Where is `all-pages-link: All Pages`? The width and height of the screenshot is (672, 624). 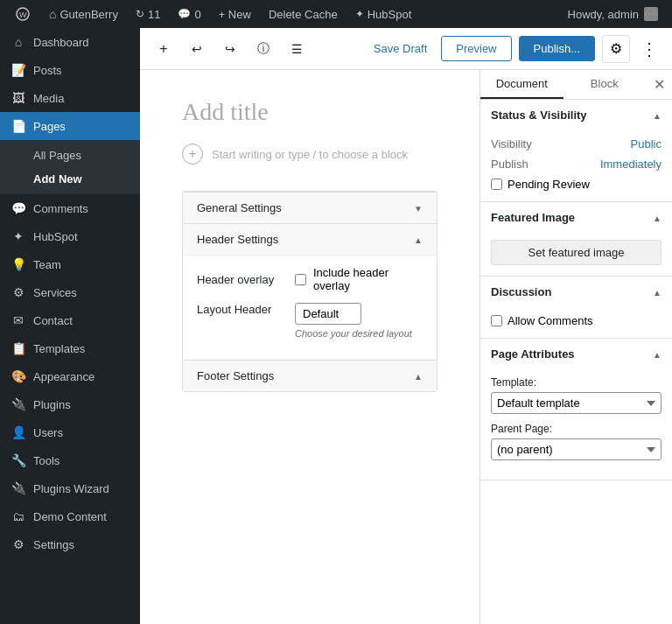
all-pages-link: All Pages is located at coordinates (70, 156).